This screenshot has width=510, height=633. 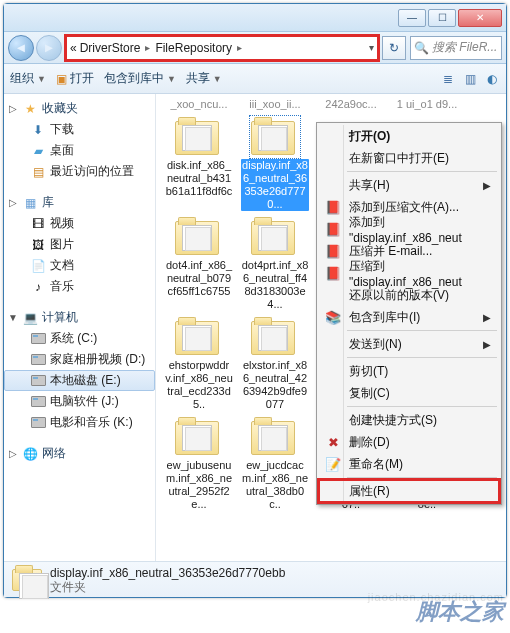 I want to click on menu-open: 打开(O), so click(x=409, y=136).